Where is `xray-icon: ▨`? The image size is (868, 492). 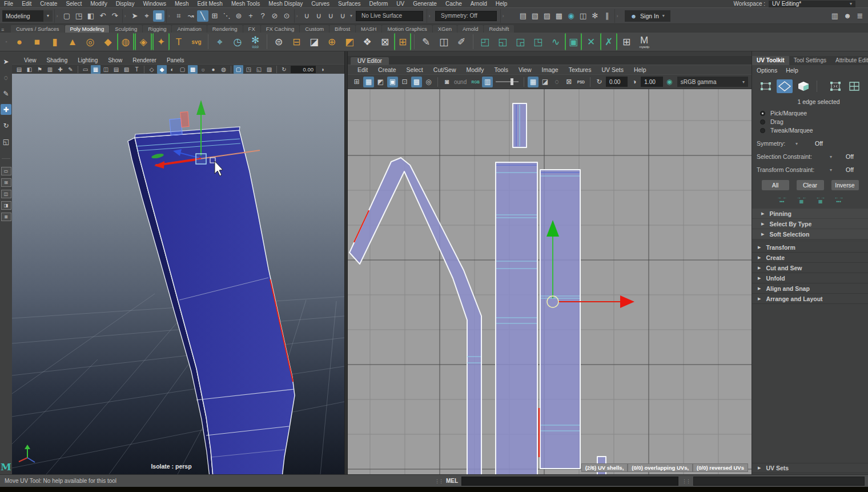 xray-icon: ▨ is located at coordinates (270, 70).